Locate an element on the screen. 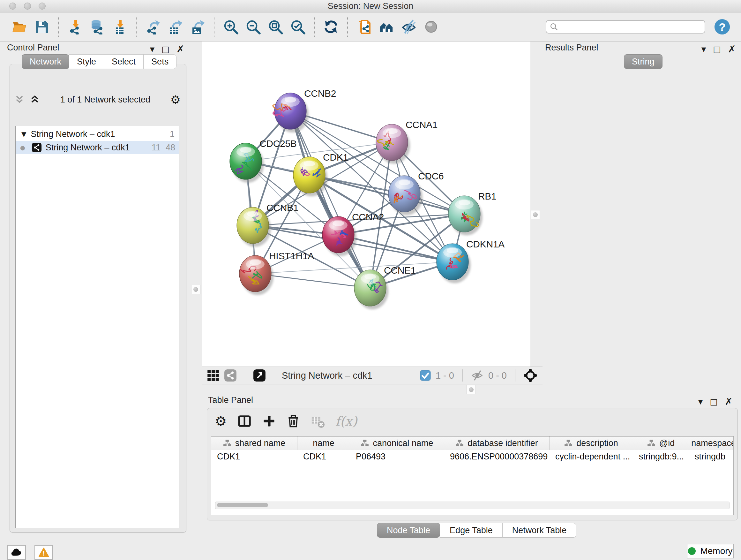 Image resolution: width=741 pixels, height=560 pixels. export-table-button is located at coordinates (175, 27).